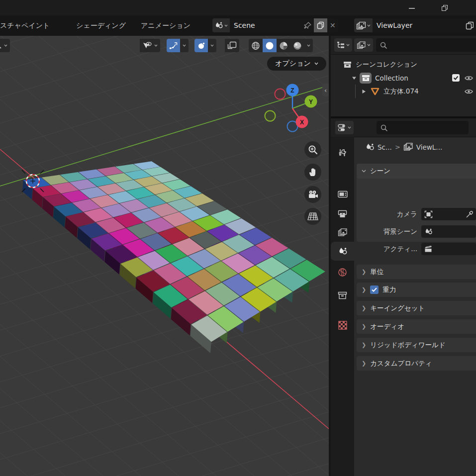 This screenshot has height=476, width=476. What do you see at coordinates (364, 45) in the screenshot?
I see `outliner-filter-button` at bounding box center [364, 45].